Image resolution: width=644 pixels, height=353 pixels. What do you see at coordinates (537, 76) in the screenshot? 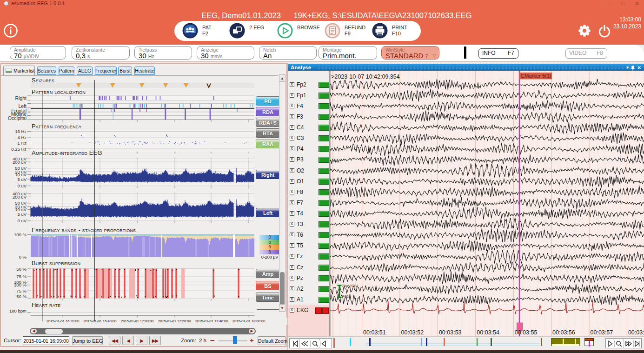
I see `svg-text: EMarker 5(1)` at bounding box center [537, 76].